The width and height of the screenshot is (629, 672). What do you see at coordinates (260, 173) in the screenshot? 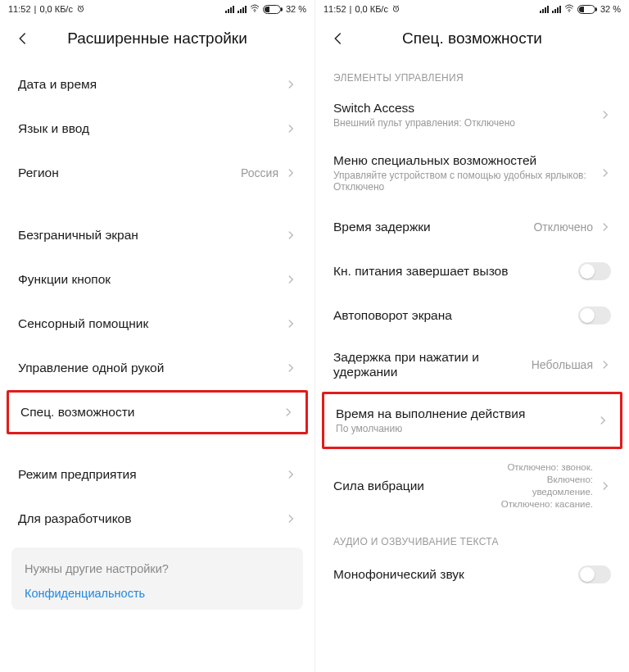
I see `row-value: Россия` at bounding box center [260, 173].